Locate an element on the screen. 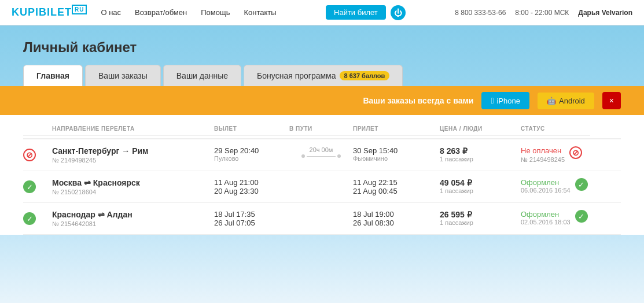 This screenshot has height=303, width=644. page-title-area: Личный кабинет is located at coordinates (322, 45).